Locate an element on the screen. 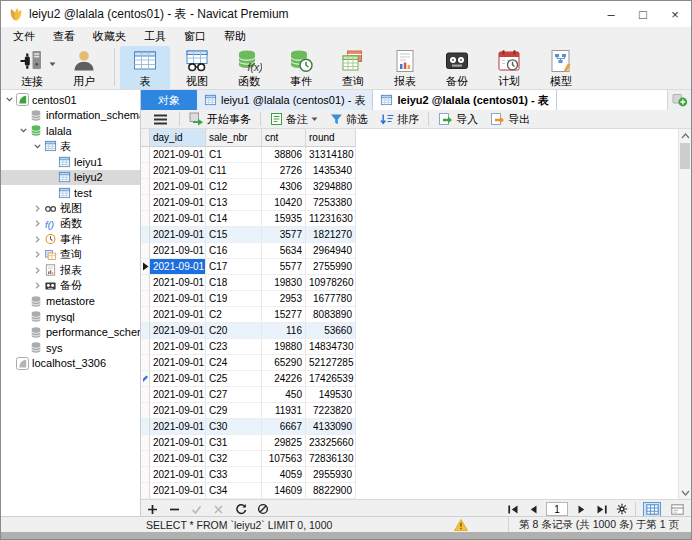  apply-changes-button is located at coordinates (196, 510).